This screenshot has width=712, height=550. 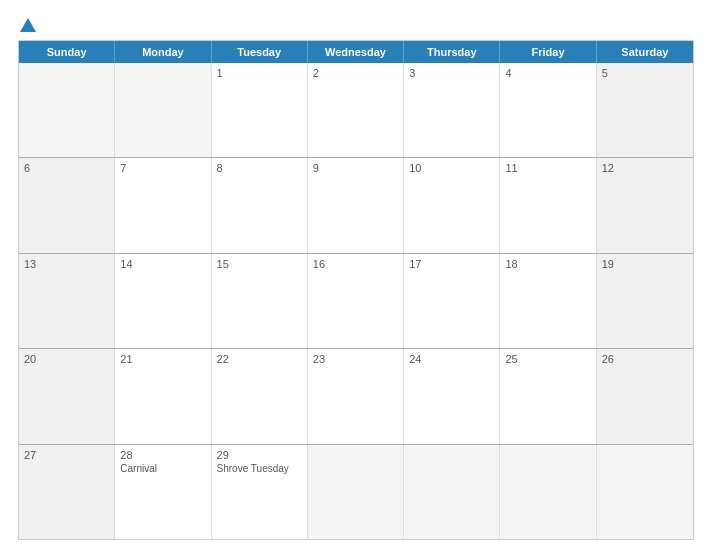 I want to click on calendar-cell: 28Carnival, so click(x=163, y=492).